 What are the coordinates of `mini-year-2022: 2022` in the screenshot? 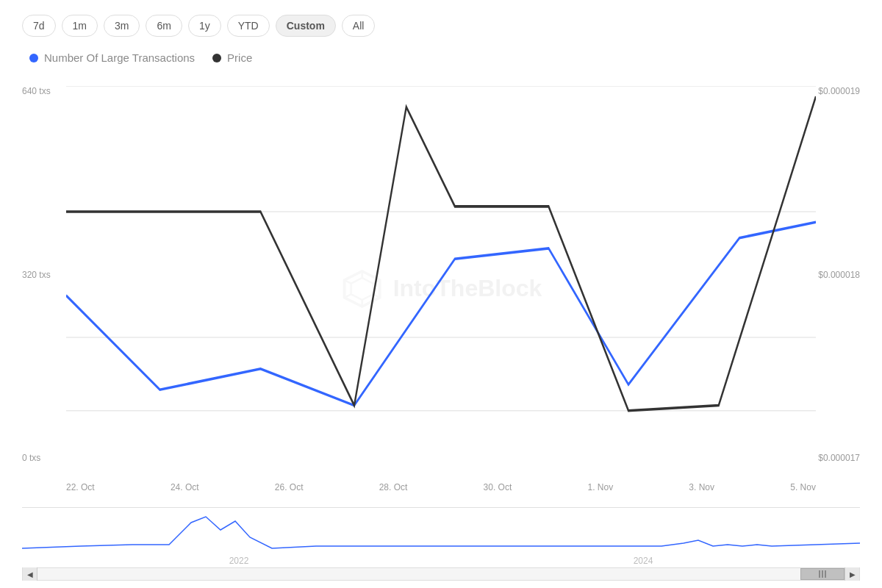 It's located at (240, 561).